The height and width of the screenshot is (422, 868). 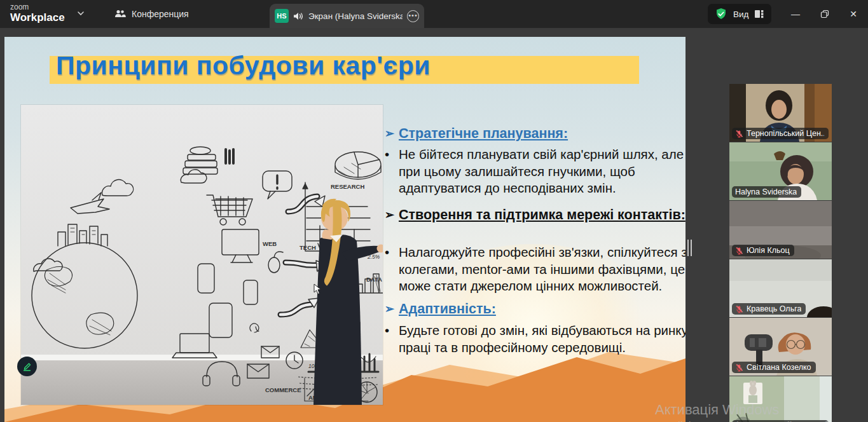 I want to click on panel-resize-handle, so click(x=690, y=248).